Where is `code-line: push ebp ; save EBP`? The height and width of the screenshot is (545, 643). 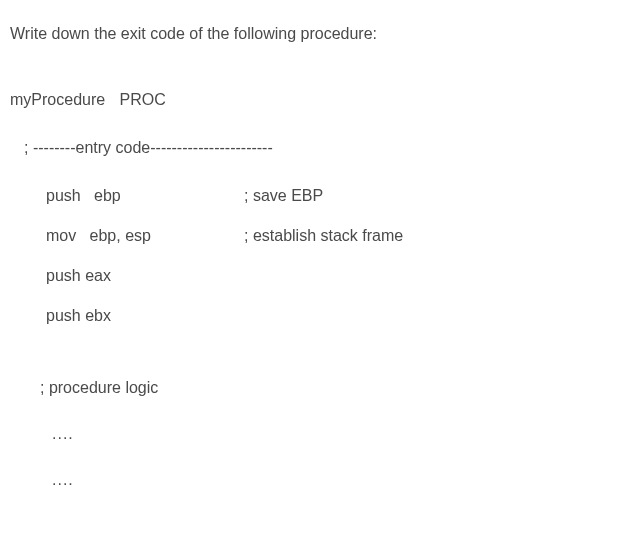
code-line: push ebp ; save EBP is located at coordinates (340, 196).